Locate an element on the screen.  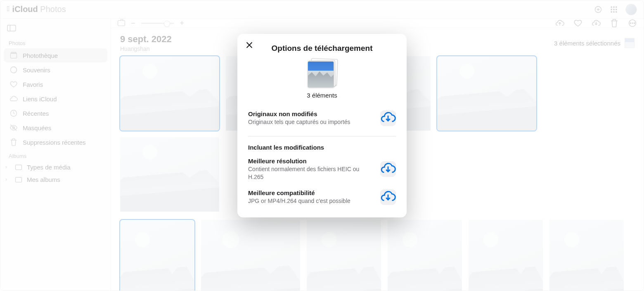
option-best-resolution-title: Meilleure résolution is located at coordinates (311, 161).